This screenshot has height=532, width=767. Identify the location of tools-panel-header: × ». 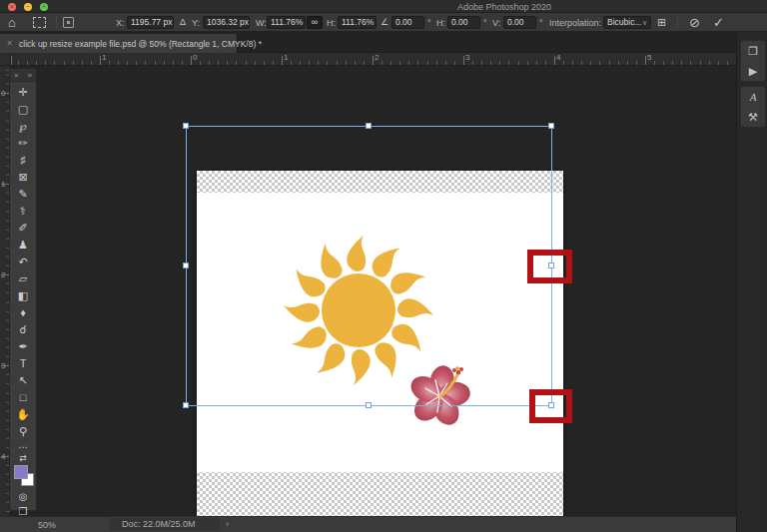
(23, 76).